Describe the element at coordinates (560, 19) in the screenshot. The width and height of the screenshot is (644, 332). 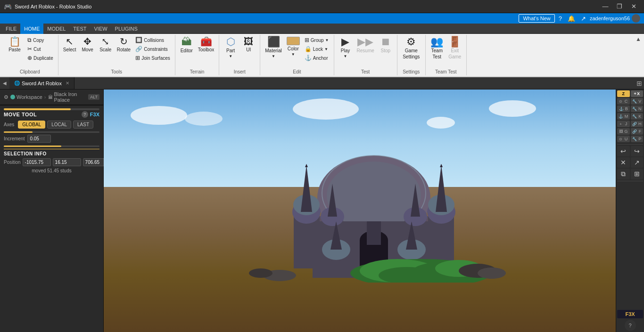
I see `help-icon: ?` at that location.